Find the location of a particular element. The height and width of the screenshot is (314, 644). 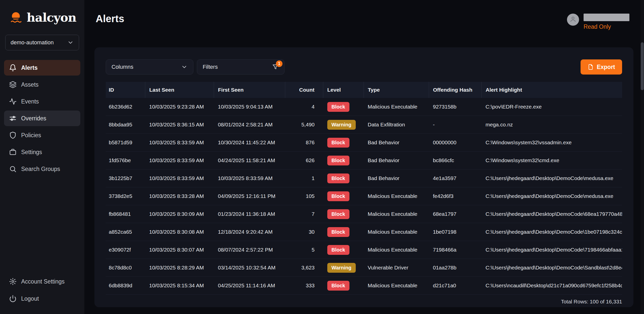

sidebar-item-account-settings: Account Settings is located at coordinates (42, 282).